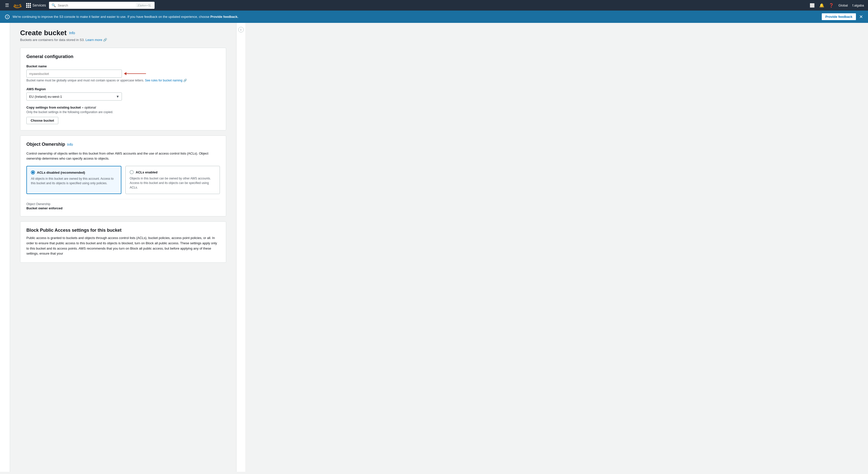 This screenshot has height=474, width=868. Describe the element at coordinates (54, 5) in the screenshot. I see `search-icon: 🔍` at that location.